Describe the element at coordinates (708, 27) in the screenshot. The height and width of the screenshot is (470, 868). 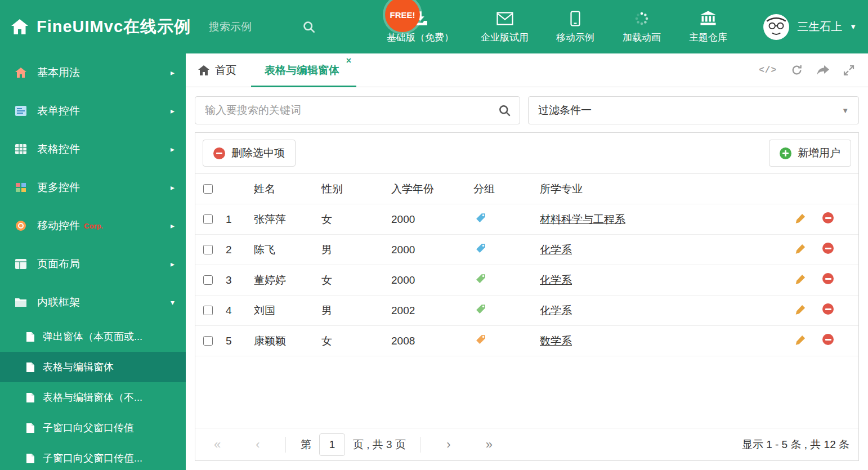
I see `nav-item-theme-store: 主题仓库` at that location.